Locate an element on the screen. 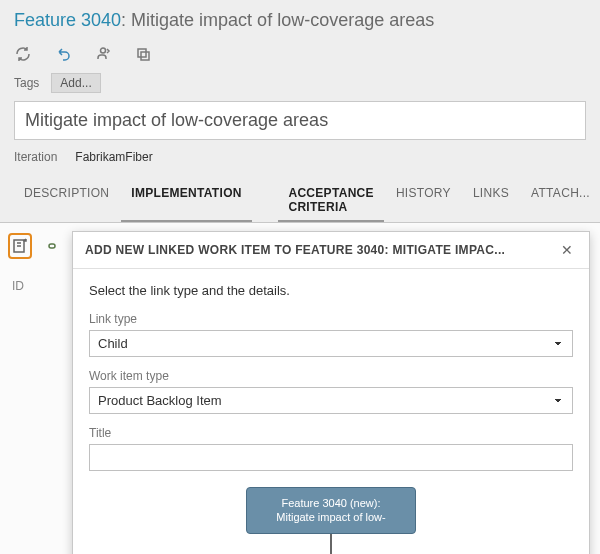 The height and width of the screenshot is (554, 600). refresh-icon is located at coordinates (23, 54).